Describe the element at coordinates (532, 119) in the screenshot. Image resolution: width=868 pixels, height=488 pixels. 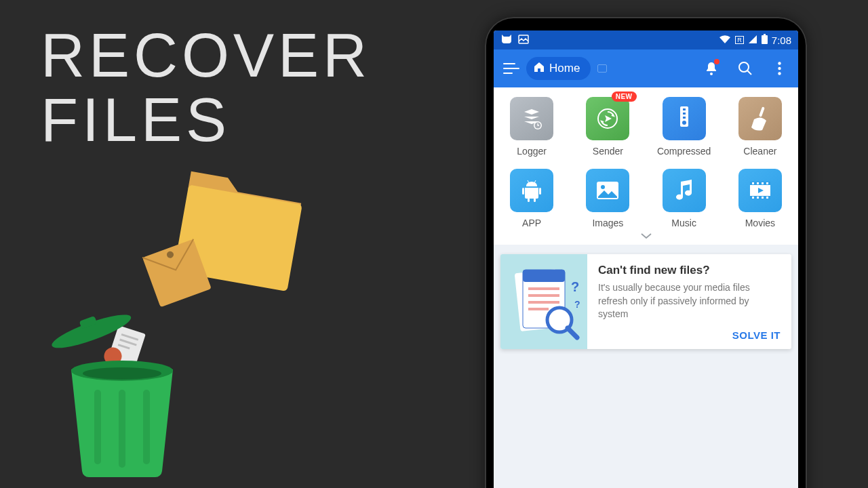
I see `logger-icon` at that location.